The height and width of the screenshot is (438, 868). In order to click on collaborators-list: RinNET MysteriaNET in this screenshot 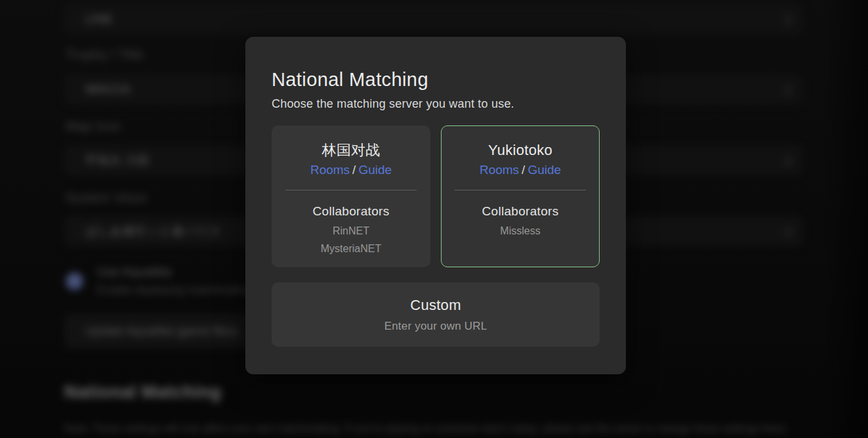, I will do `click(351, 240)`.